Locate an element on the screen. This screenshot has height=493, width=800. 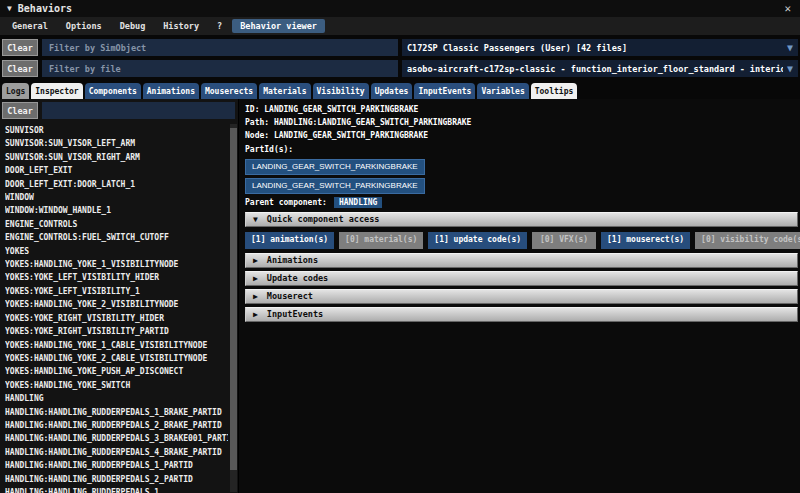
partid-buttons: LANDING_GEAR_SWITCH_PARKINGBRAKE LANDING… is located at coordinates (522, 176).